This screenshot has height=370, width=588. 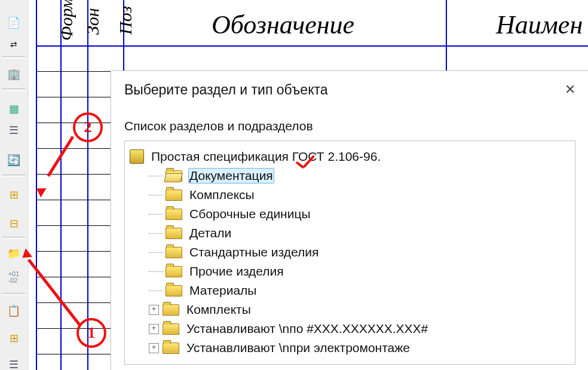 What do you see at coordinates (350, 233) in the screenshot?
I see `tree-item: Детали` at bounding box center [350, 233].